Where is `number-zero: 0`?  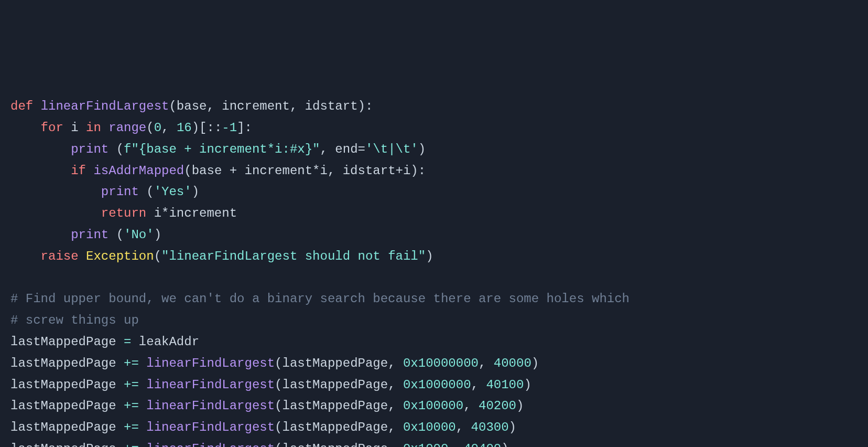
number-zero: 0 is located at coordinates (158, 128).